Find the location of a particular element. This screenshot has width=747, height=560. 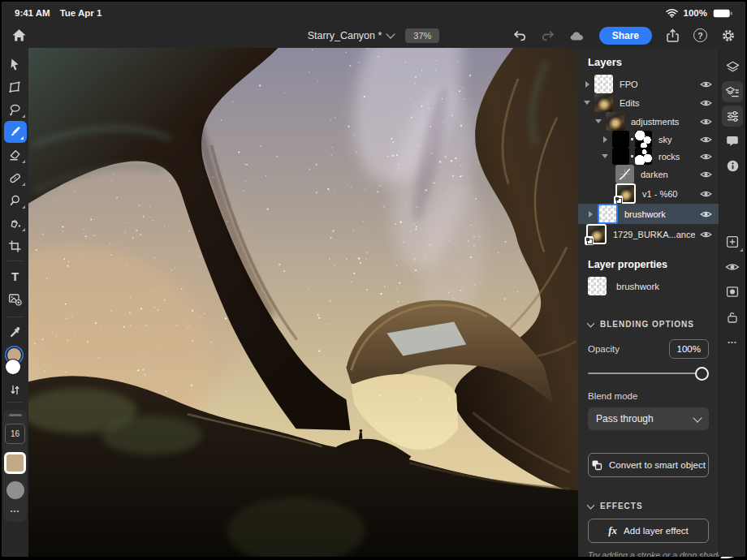

settings-gear-icon is located at coordinates (728, 36).